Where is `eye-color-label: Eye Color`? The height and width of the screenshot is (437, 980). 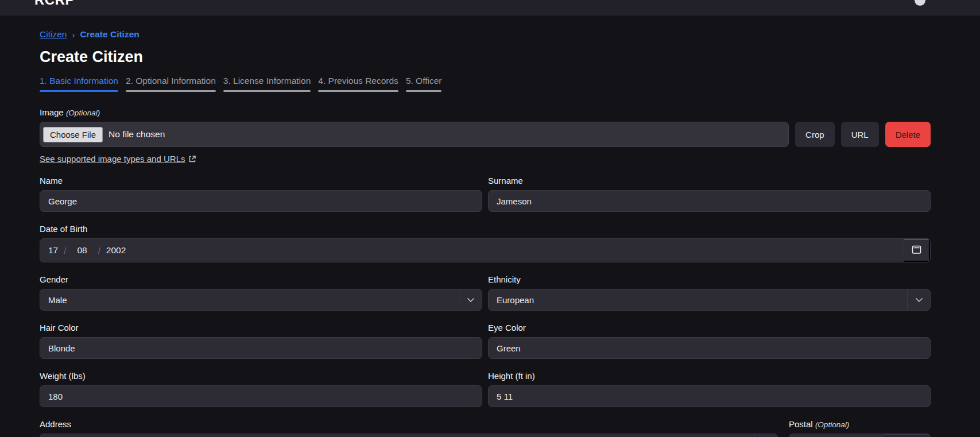 eye-color-label: Eye Color is located at coordinates (710, 327).